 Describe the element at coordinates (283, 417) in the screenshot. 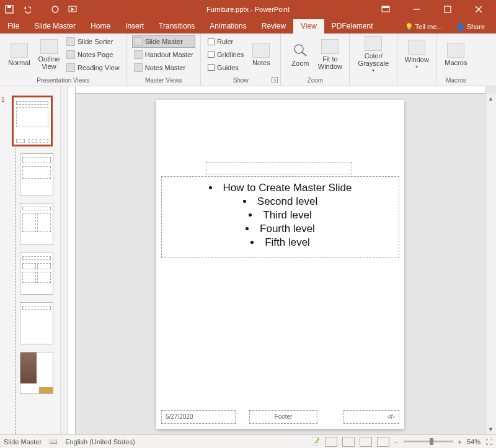

I see `footer-placeholder: Footer` at that location.